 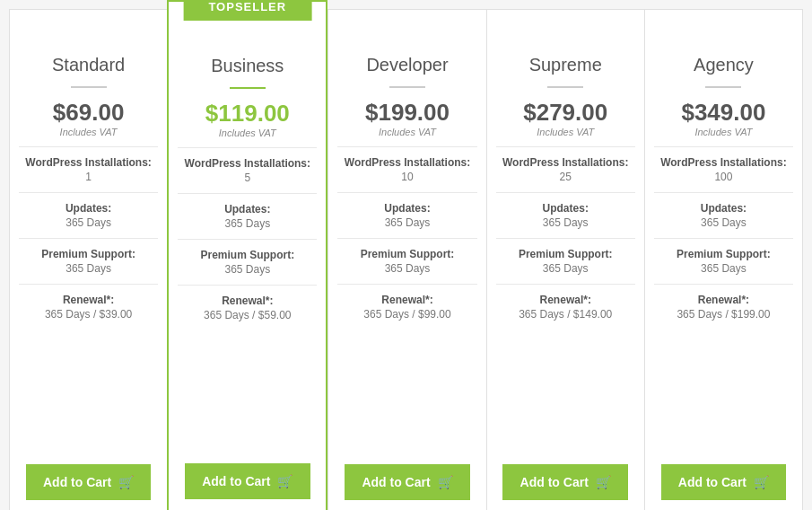 I want to click on cart-button-label-business: Add to Cart, so click(x=236, y=481).